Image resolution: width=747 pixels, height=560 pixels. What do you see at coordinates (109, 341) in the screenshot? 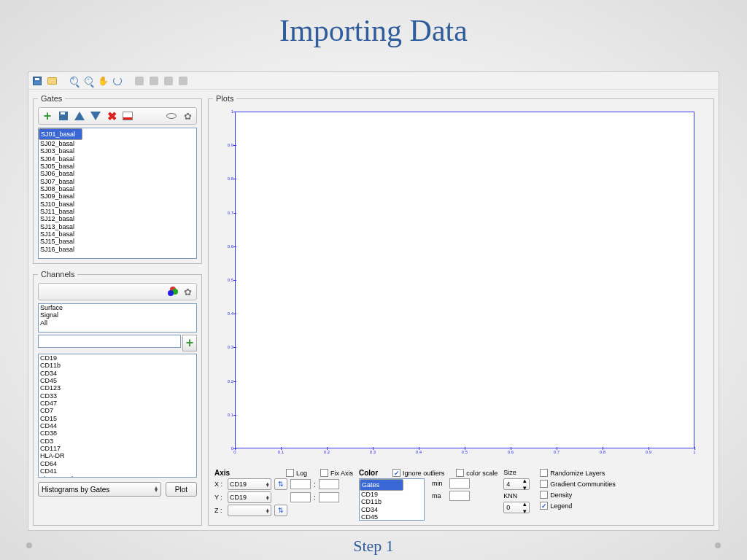
I see `add-channel-input` at bounding box center [109, 341].